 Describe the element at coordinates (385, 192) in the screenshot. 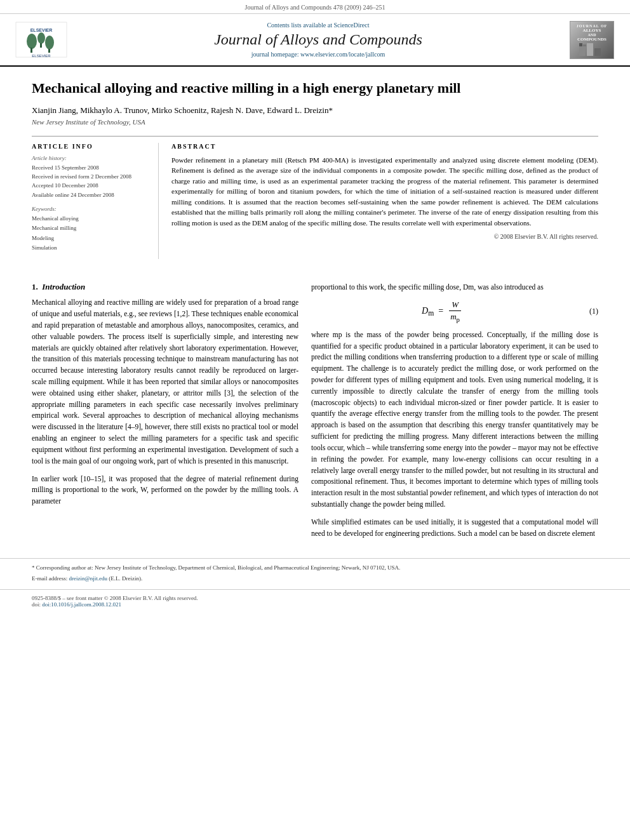

I see `abstract-text: Powder refinement in a planetary mill (R…` at that location.